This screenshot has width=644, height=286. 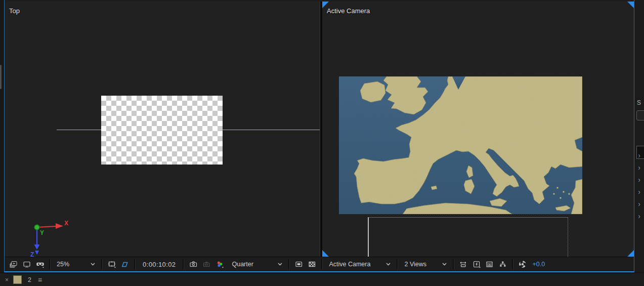 What do you see at coordinates (477, 264) in the screenshot?
I see `fast-previews-icon` at bounding box center [477, 264].